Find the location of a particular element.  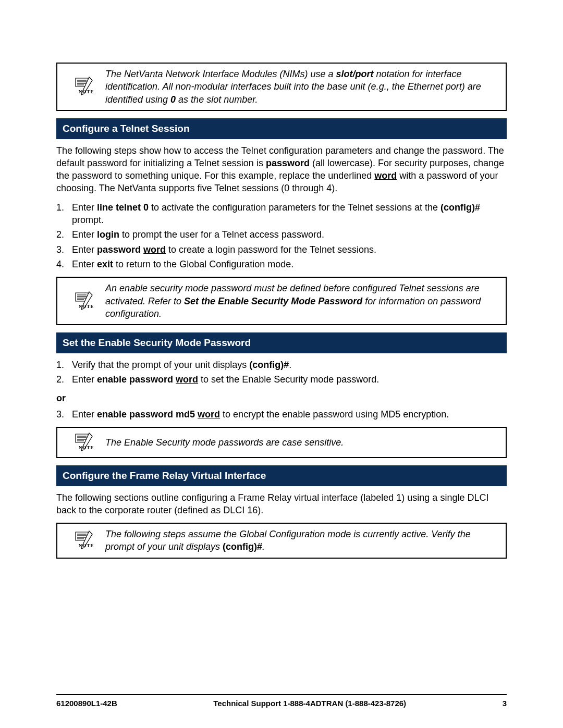

or-separator: or is located at coordinates (282, 398).